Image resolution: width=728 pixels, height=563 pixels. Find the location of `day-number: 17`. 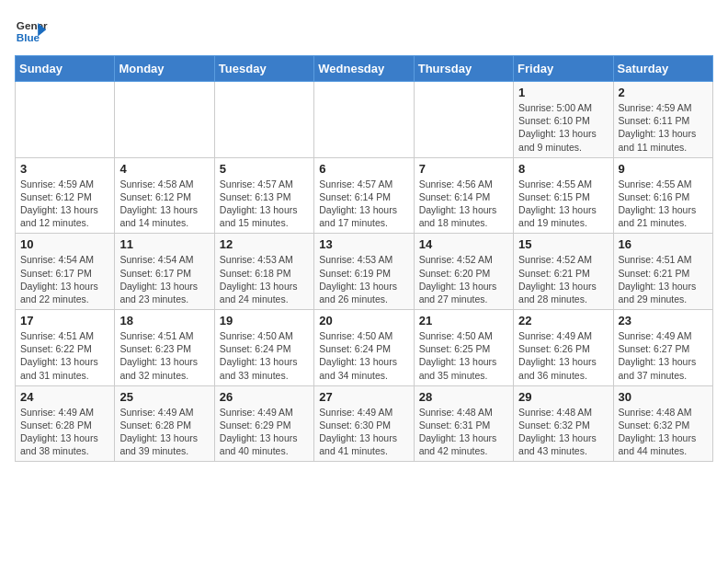

day-number: 17 is located at coordinates (64, 320).